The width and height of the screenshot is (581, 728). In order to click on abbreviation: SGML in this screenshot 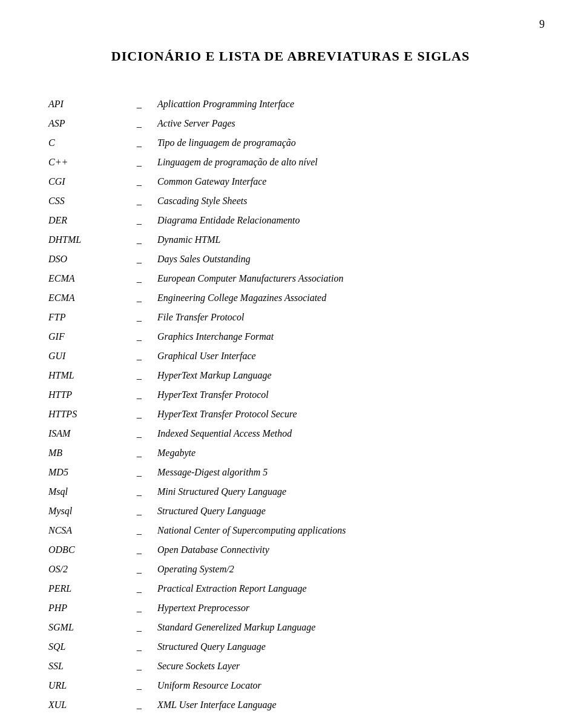, I will do `click(85, 627)`.